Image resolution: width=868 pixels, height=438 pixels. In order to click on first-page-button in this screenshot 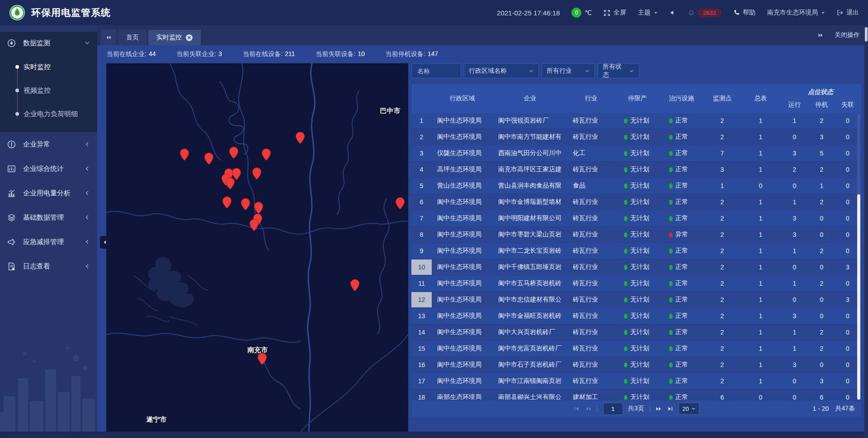, I will do `click(576, 409)`.